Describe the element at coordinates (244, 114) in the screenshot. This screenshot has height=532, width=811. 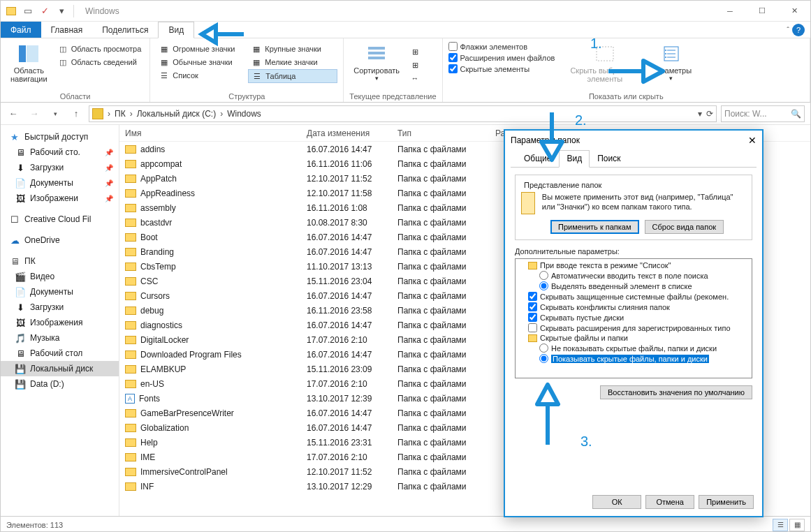
I see `crumb-folder: Windows` at that location.